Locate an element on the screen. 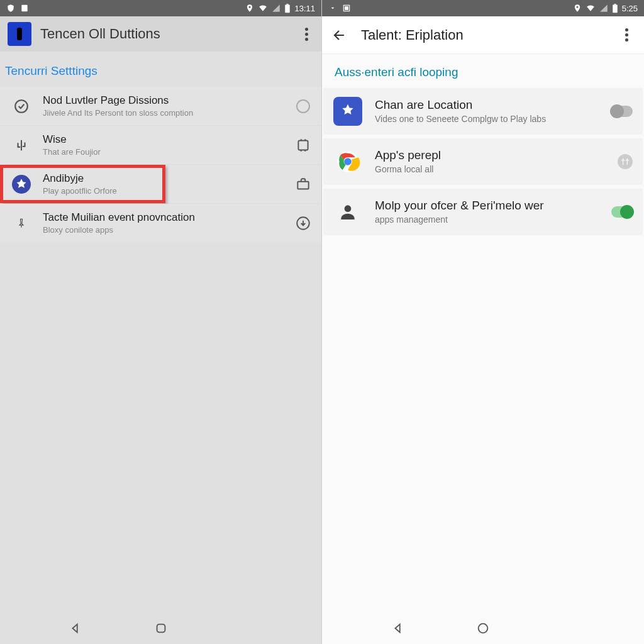 The image size is (644, 644). briefcase-icon is located at coordinates (303, 184).